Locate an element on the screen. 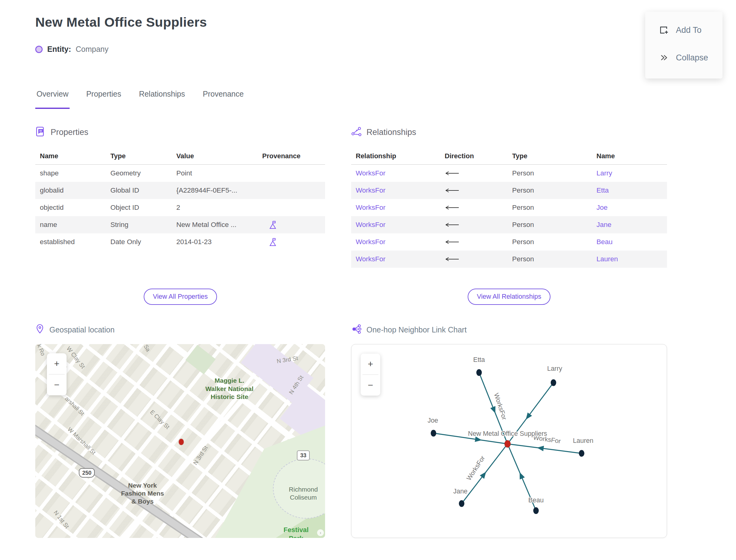 The image size is (736, 560). map-pin-icon is located at coordinates (40, 330).